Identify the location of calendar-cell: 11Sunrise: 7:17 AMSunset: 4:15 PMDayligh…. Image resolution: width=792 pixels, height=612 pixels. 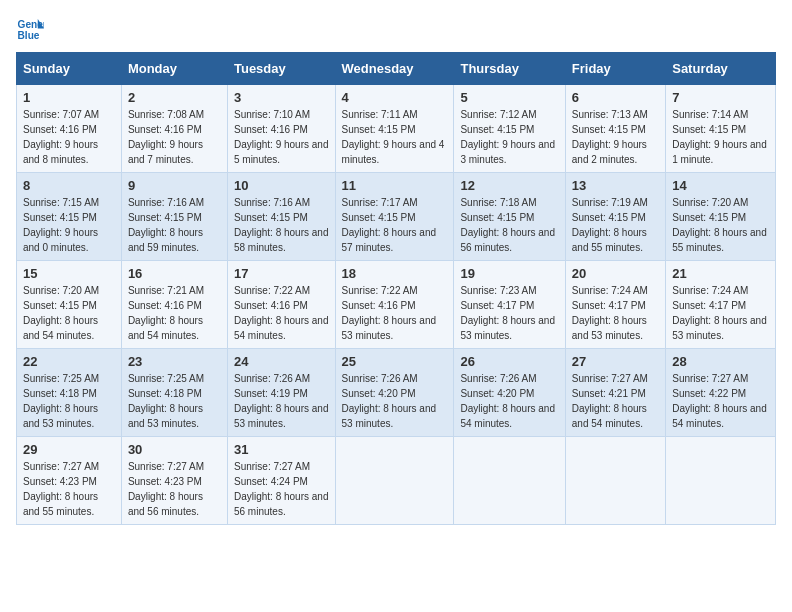
(394, 217).